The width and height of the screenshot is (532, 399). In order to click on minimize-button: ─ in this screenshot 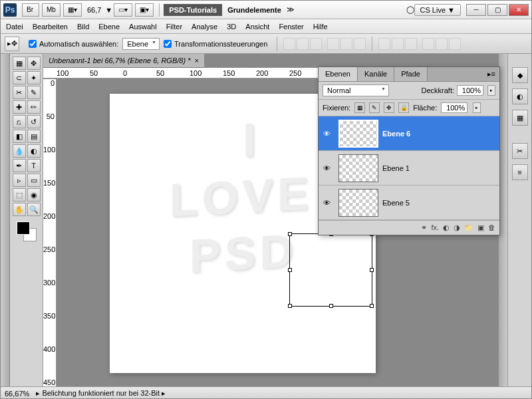, I will do `click(476, 10)`.